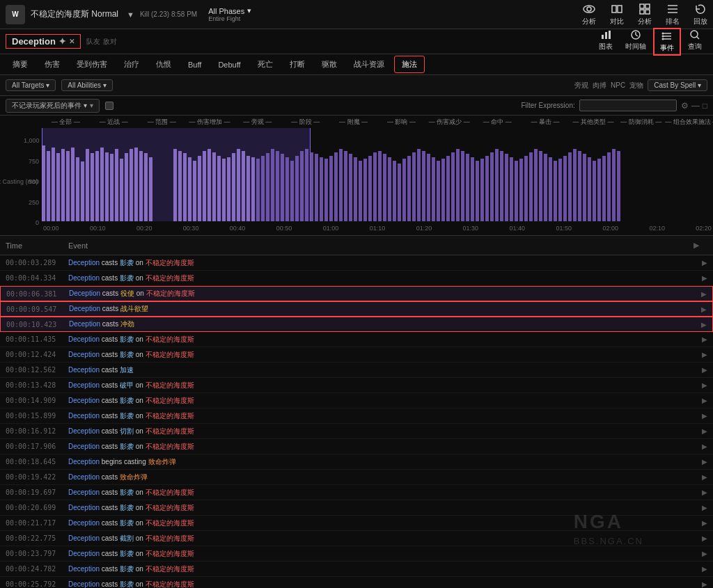 This screenshot has height=588, width=713. Describe the element at coordinates (617, 9) in the screenshot. I see `compare-icon` at that location.